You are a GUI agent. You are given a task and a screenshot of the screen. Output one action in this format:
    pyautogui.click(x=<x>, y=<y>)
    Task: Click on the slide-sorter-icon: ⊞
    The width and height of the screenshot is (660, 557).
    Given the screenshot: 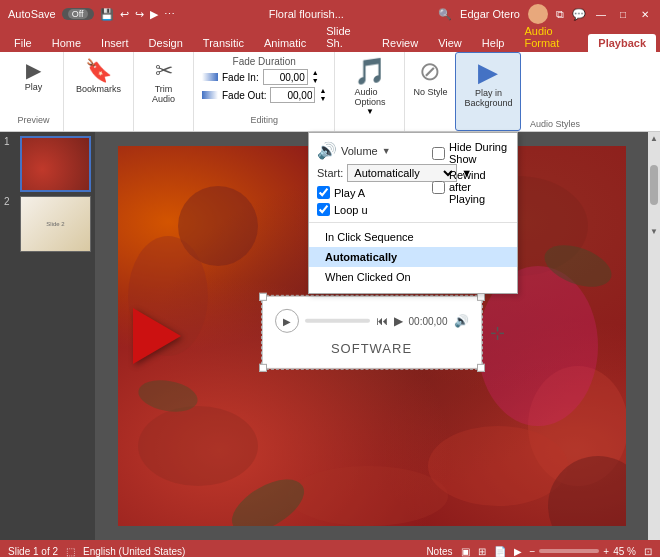 What is the action you would take?
    pyautogui.click(x=482, y=552)
    